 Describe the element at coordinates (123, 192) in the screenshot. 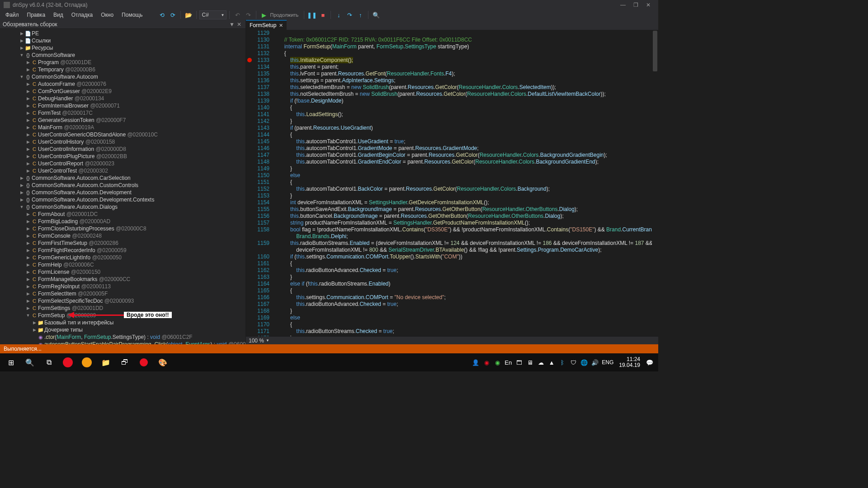

I see `tree-row: ▶{} CommonSoftware.Autocom.Development` at that location.